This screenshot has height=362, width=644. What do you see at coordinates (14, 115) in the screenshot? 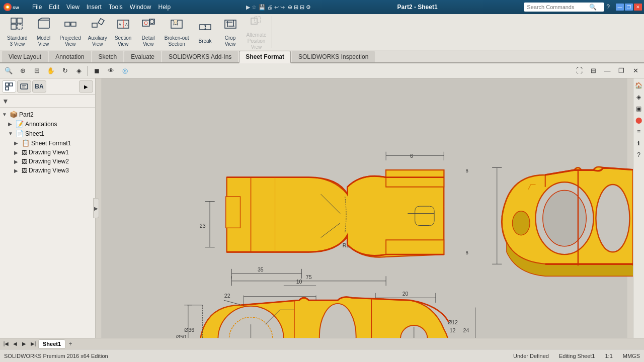
I see `part2-icon: 📦` at bounding box center [14, 115].